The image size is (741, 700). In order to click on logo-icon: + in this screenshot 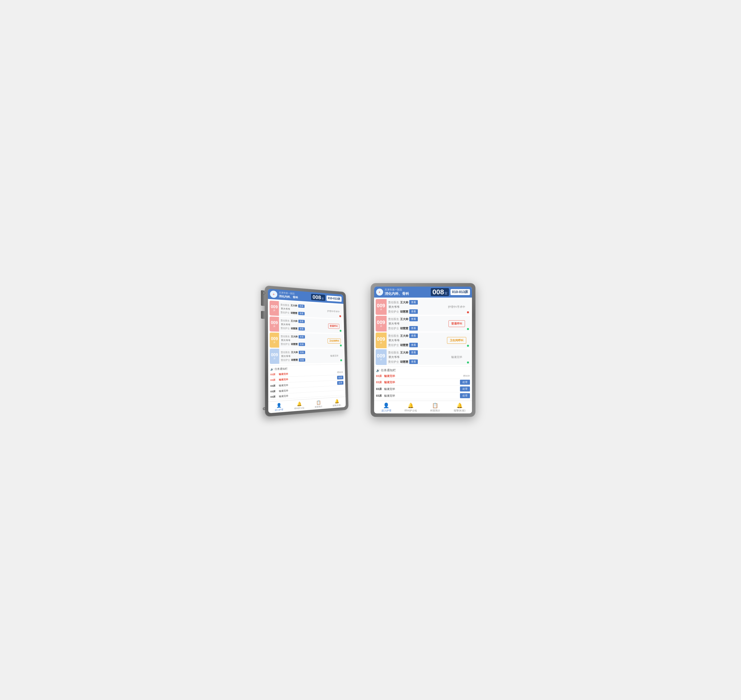, I will do `click(273, 294)`.